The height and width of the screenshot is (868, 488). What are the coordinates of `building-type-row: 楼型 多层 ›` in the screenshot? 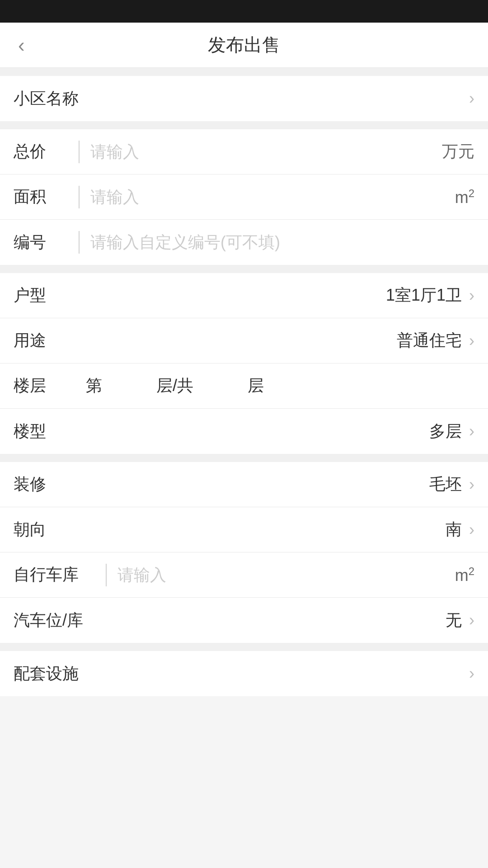 It's located at (244, 431).